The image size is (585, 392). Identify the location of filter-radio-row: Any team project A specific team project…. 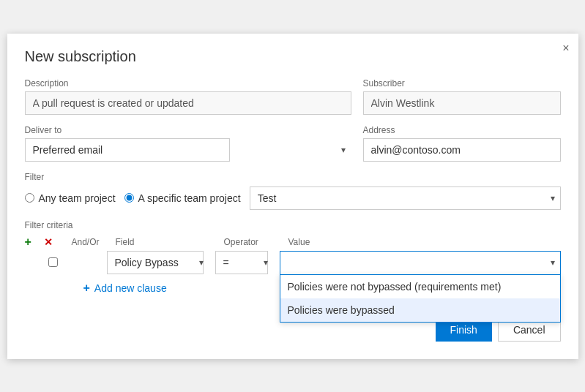
(293, 198).